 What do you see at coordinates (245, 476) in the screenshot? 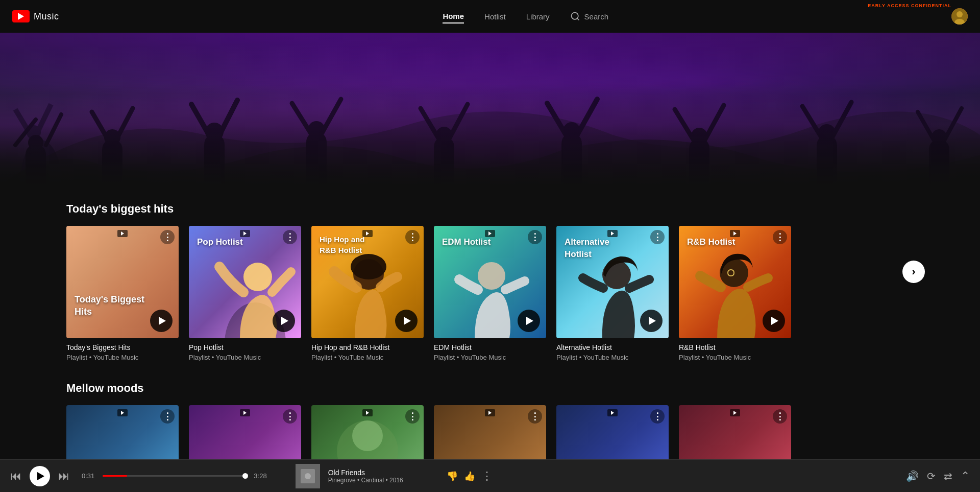
I see `progress-dot` at bounding box center [245, 476].